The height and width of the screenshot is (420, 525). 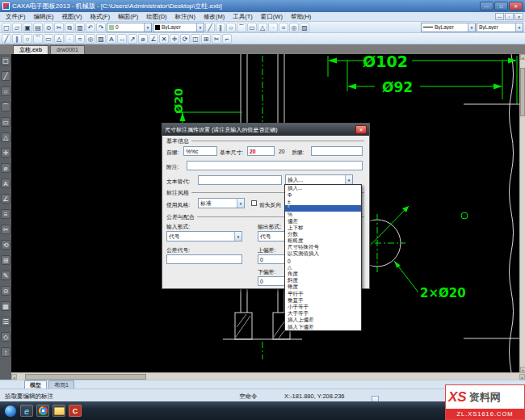 I want to click on angle-icon: ∠, so click(x=153, y=39).